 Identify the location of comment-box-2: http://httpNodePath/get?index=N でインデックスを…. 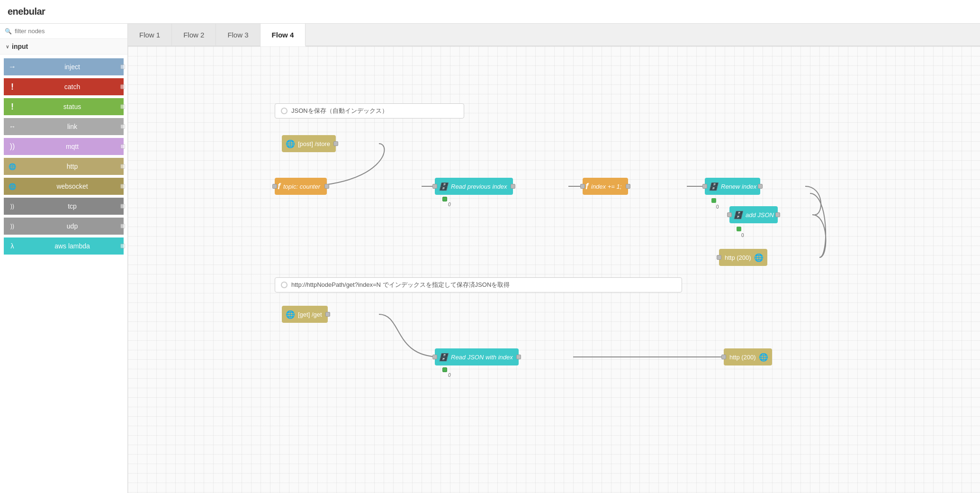
(478, 285).